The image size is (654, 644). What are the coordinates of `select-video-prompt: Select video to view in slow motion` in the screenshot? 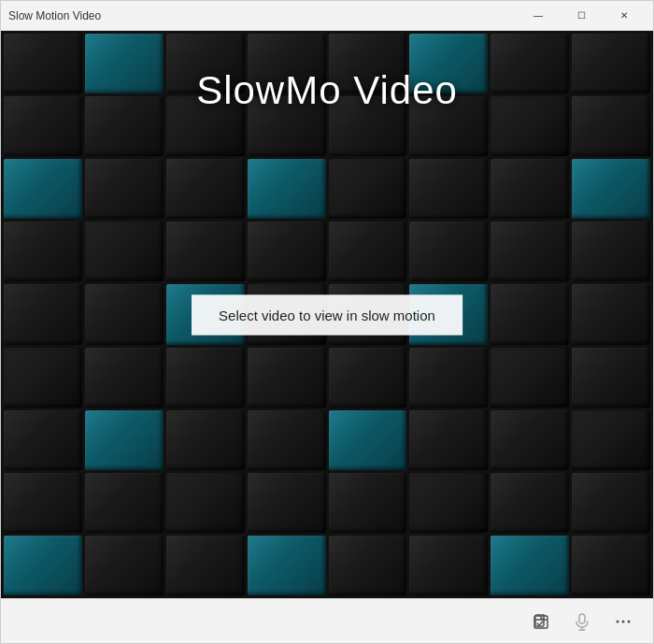 It's located at (327, 314).